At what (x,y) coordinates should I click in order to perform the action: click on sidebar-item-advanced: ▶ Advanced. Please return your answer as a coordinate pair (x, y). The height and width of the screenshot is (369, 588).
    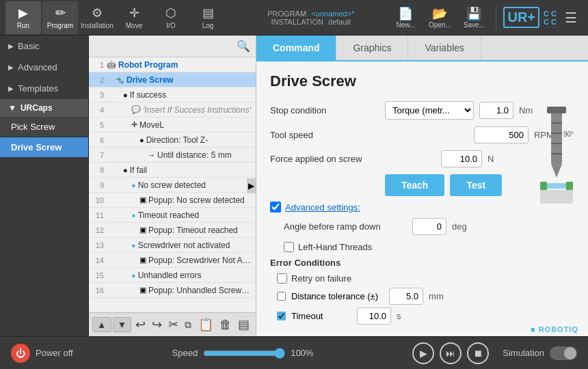
    Looking at the image, I should click on (44, 67).